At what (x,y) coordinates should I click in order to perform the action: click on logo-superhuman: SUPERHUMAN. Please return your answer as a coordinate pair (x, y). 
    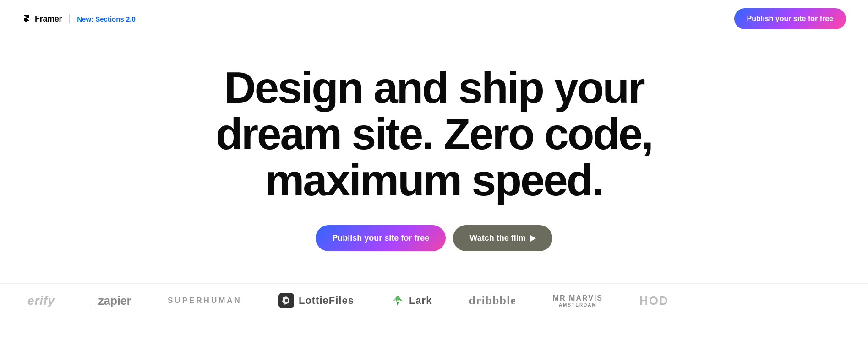
    Looking at the image, I should click on (205, 301).